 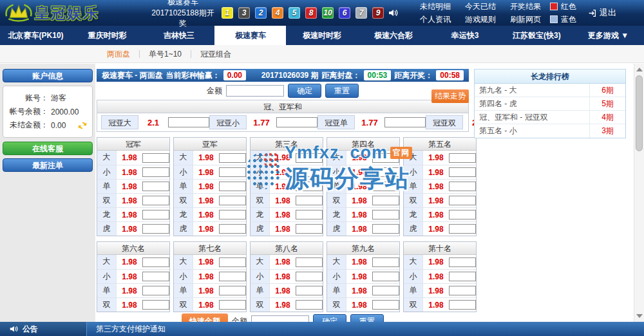 What do you see at coordinates (216, 54) in the screenshot?
I see `play-mode-tab: 冠亚组合` at bounding box center [216, 54].